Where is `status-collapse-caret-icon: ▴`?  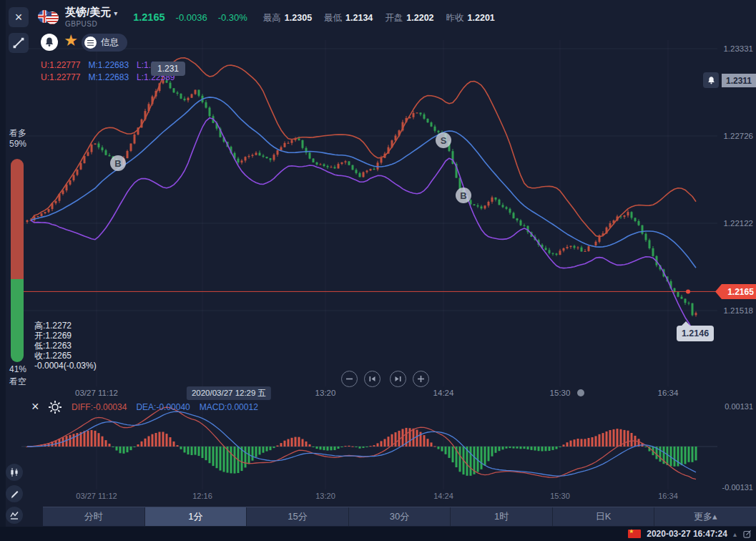 status-collapse-caret-icon: ▴ is located at coordinates (735, 534).